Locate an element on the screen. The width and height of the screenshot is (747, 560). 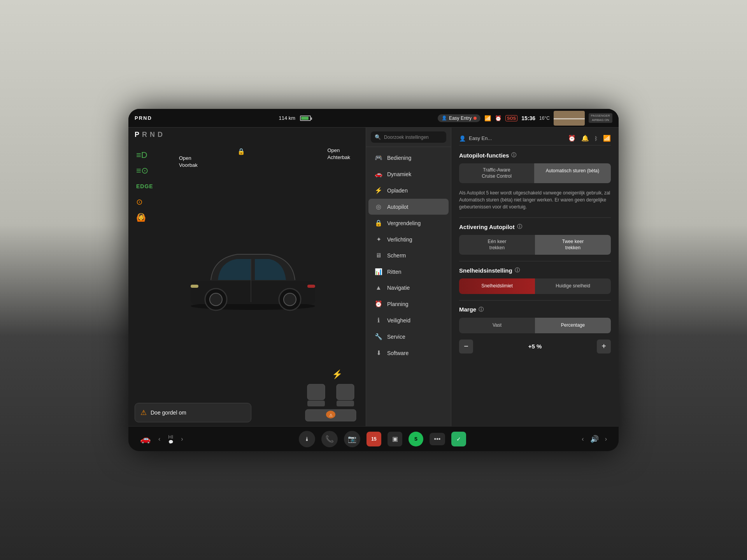
menu-item-autopilot: ◎ Autopilot is located at coordinates (409, 207).